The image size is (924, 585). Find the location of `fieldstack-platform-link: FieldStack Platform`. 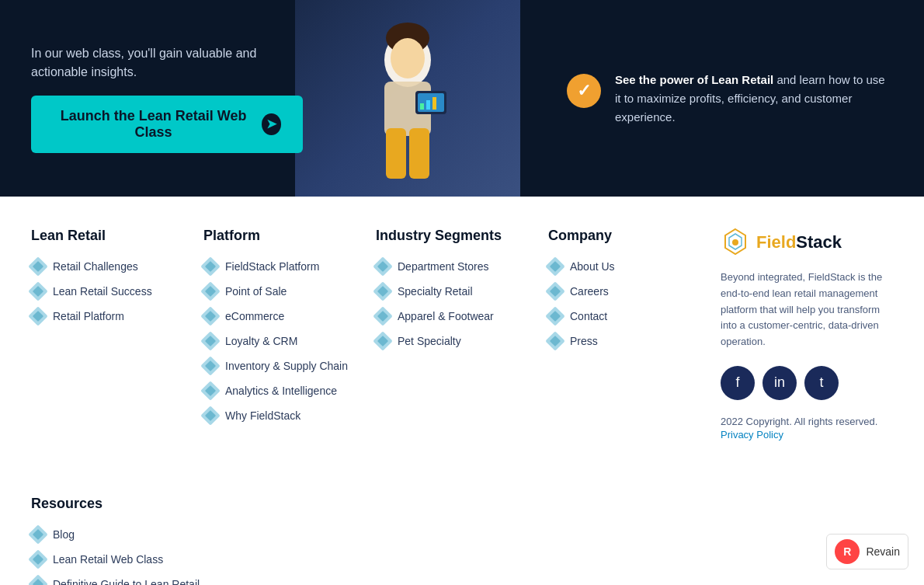

fieldstack-platform-link: FieldStack Platform is located at coordinates (272, 266).